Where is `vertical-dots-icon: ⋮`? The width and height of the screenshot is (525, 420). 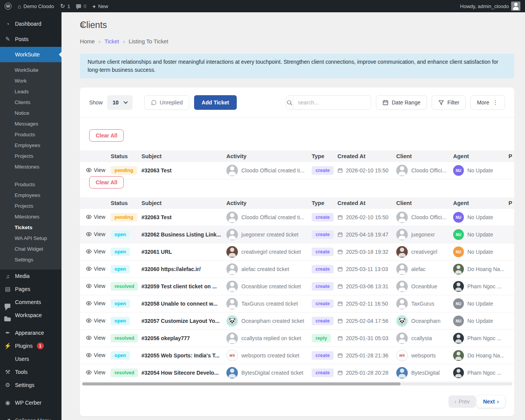 vertical-dots-icon: ⋮ is located at coordinates (495, 103).